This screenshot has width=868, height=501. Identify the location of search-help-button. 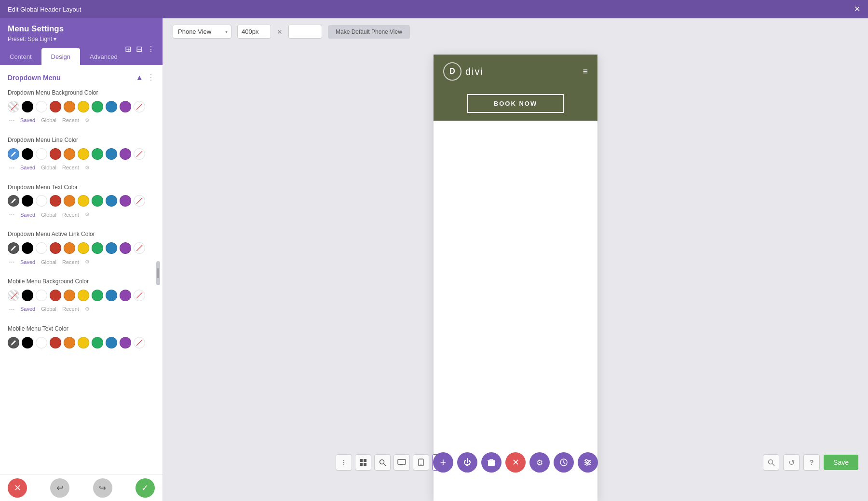
(771, 462).